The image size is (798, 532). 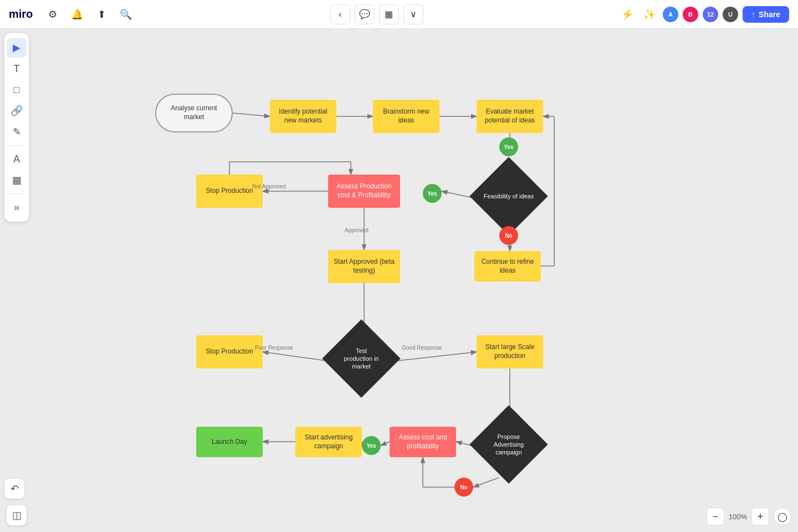 What do you see at coordinates (229, 352) in the screenshot?
I see `stop-production-2: Stop Production` at bounding box center [229, 352].